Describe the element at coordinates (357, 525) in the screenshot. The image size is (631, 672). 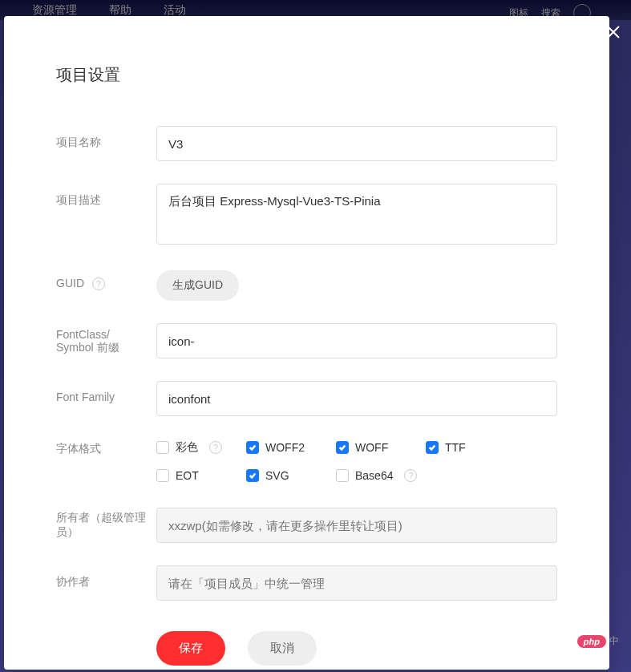
I see `input-owner` at that location.